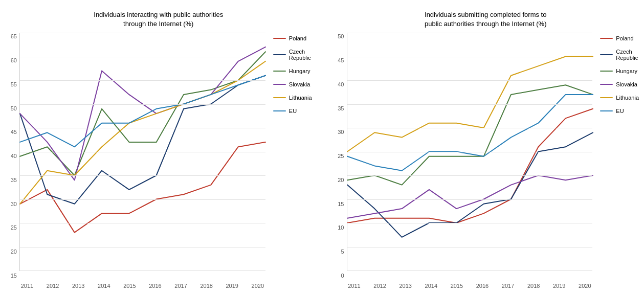 The width and height of the screenshot is (644, 294). I want to click on legend2-hungary-label: Hungary, so click(627, 71).